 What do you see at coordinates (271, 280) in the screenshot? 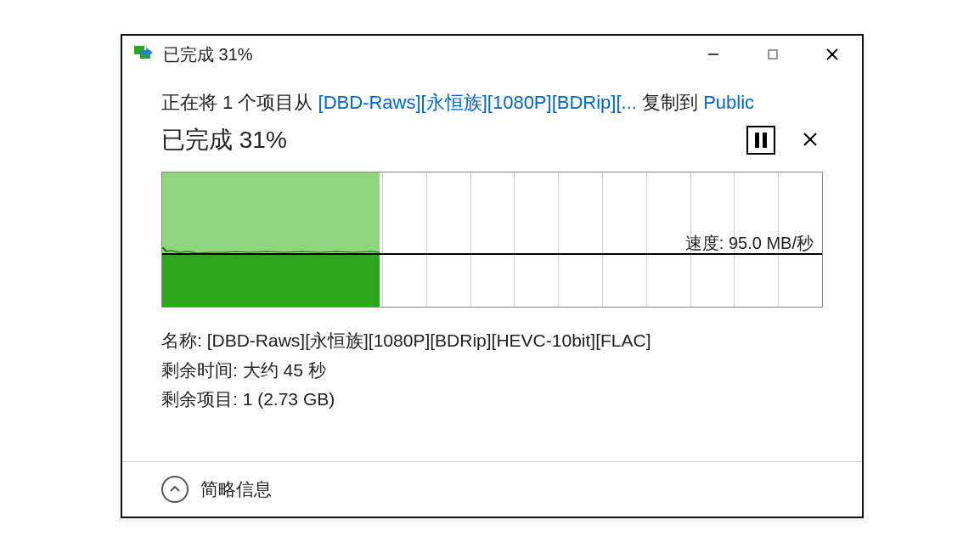
I see `chart-fill-lower` at bounding box center [271, 280].